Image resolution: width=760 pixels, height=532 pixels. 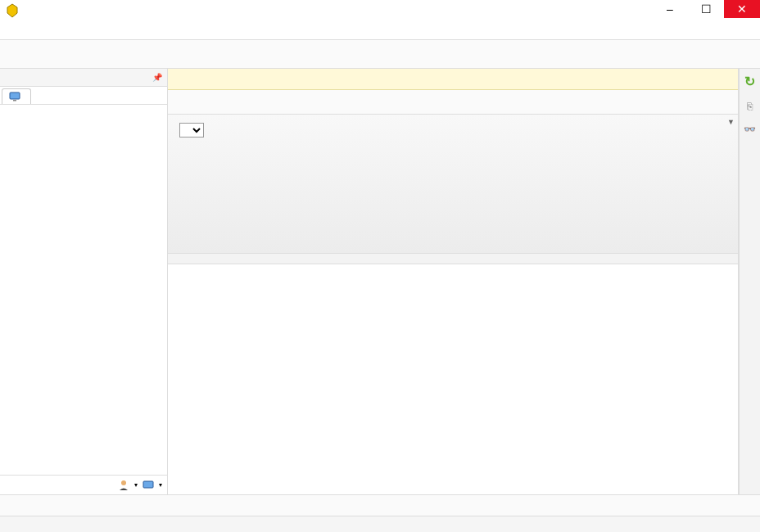 What do you see at coordinates (742, 9) in the screenshot?
I see `close-button: ✕` at bounding box center [742, 9].